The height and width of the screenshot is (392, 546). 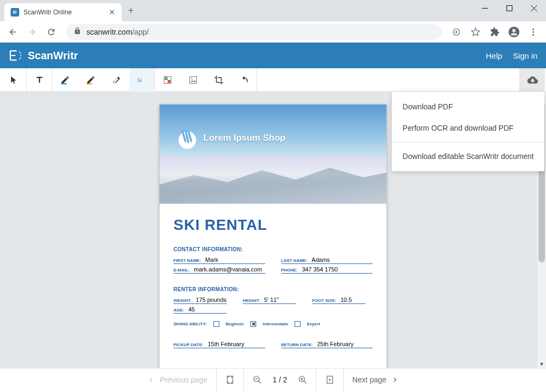 I want to click on image-gray-tool, so click(x=193, y=80).